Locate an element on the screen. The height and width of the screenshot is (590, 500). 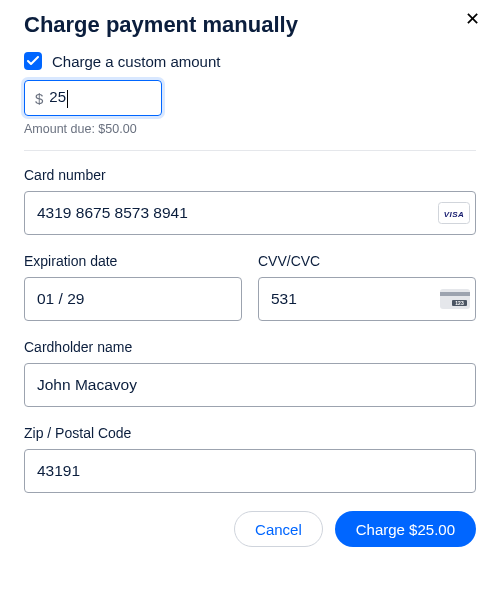
custom-amount-input-wrap: $ 25 is located at coordinates (93, 98).